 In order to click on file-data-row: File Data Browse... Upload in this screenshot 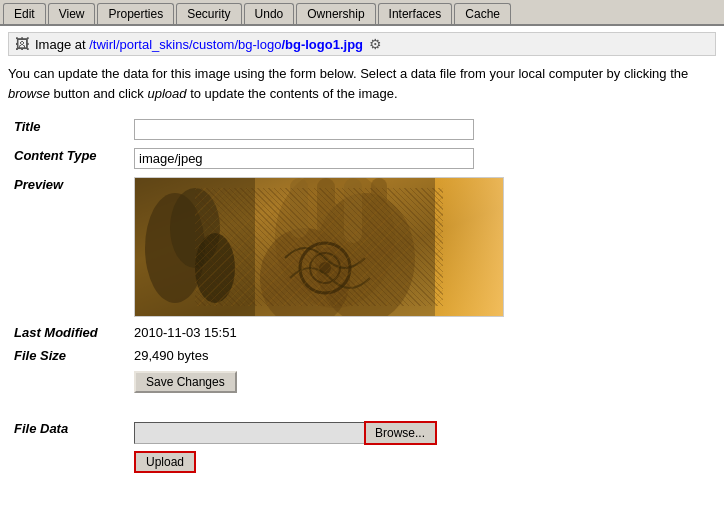, I will do `click(362, 447)`.